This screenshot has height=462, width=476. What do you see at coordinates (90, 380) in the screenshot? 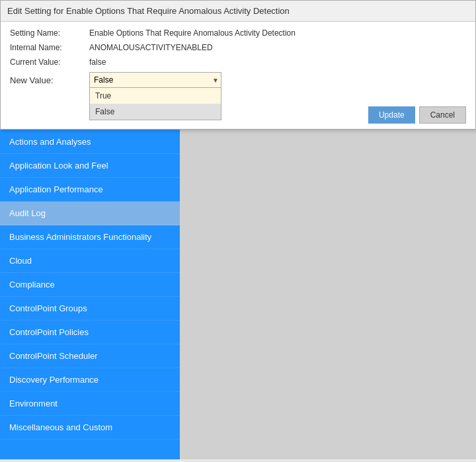
I see `sidebar-item-discovery-performance: Discovery Performance` at bounding box center [90, 380].